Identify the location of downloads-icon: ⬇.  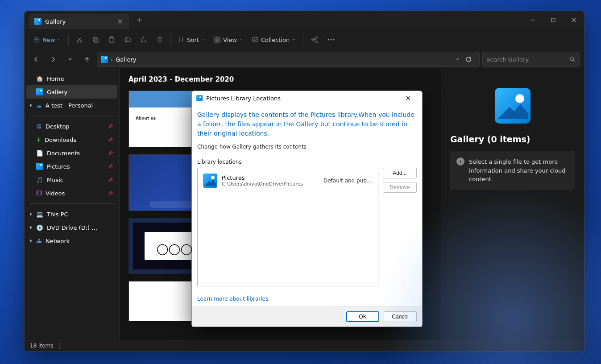
(38, 140).